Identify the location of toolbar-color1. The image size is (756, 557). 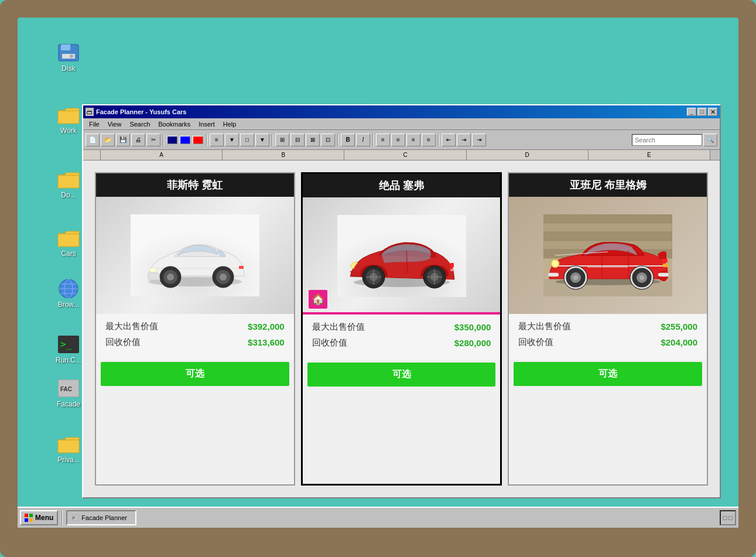
(172, 140).